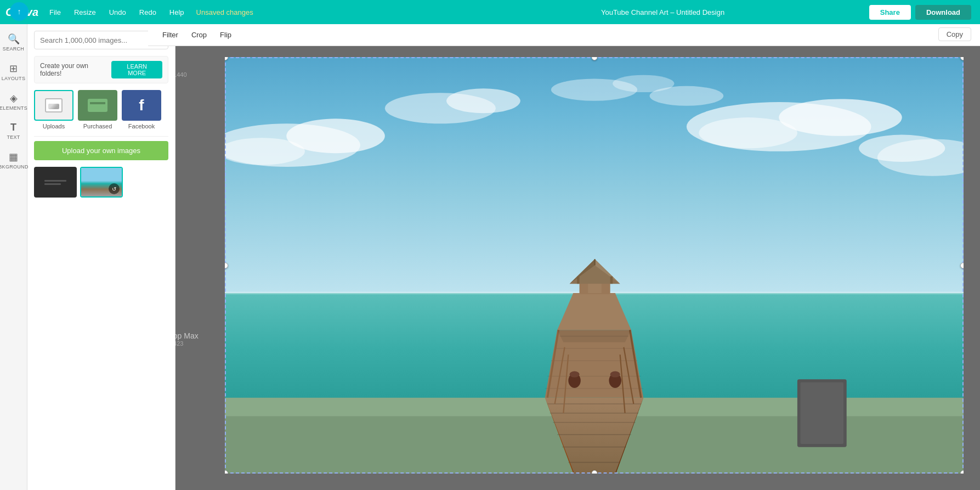 This screenshot has width=980, height=490. What do you see at coordinates (226, 35) in the screenshot?
I see `flip-button: Flip` at bounding box center [226, 35].